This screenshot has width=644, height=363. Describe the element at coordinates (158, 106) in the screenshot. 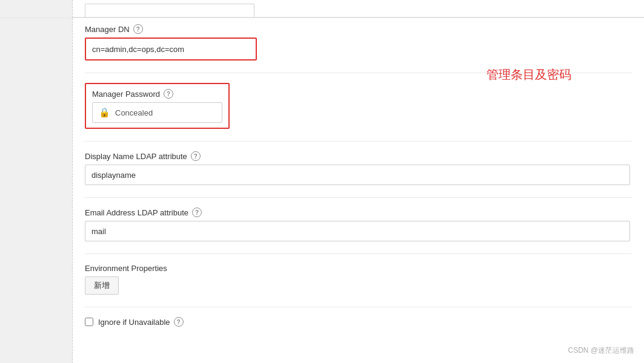

I see `manager-password-highlighted-wrapper: Manager Password ? 🔒 Concealed` at that location.